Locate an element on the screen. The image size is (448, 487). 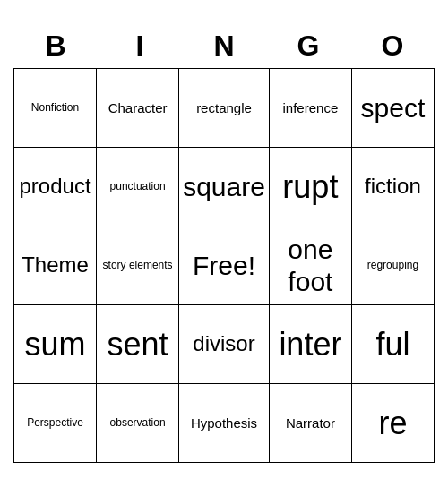
bingo-cell: Hypothesis is located at coordinates (224, 423).